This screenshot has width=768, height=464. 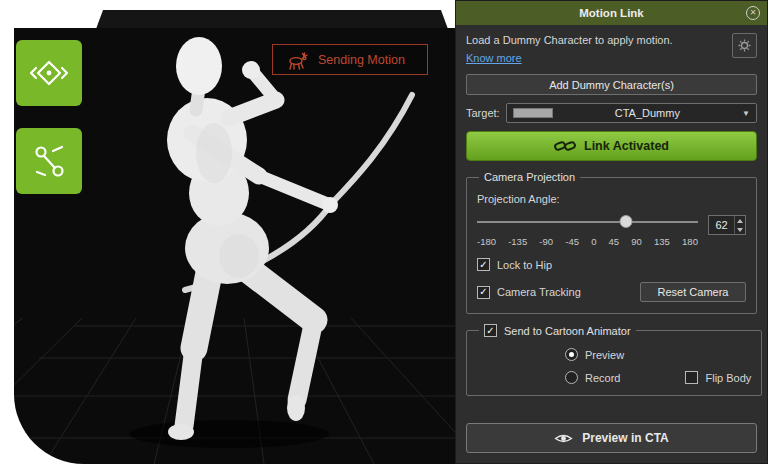 I want to click on chevron-down-icon: ▼, so click(x=746, y=114).